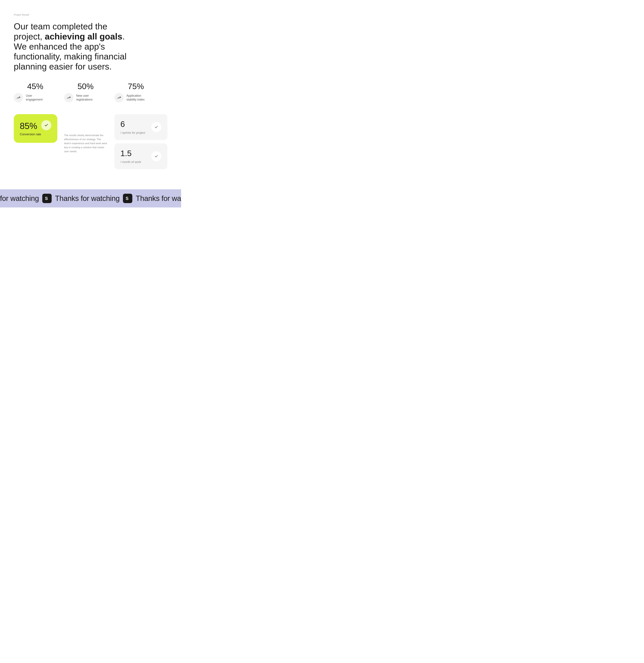 This screenshot has width=644, height=663. Describe the element at coordinates (133, 124) in the screenshot. I see `sprints-value: 6` at that location.